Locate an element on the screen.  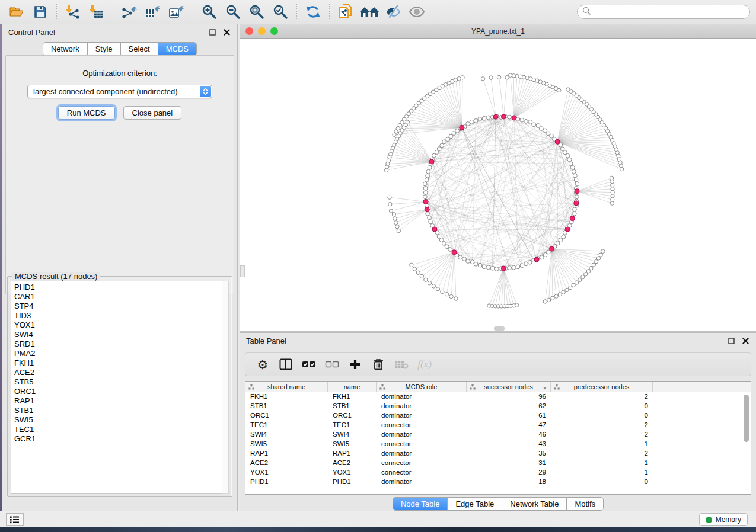
column-header-shared-name: shared name is located at coordinates (287, 387).